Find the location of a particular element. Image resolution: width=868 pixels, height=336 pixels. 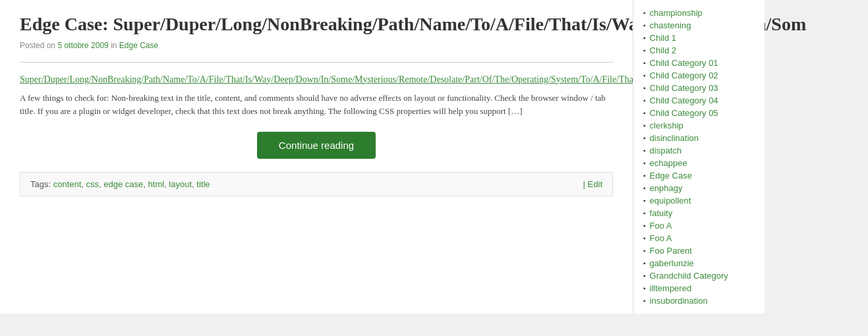

sidebar-item-link: insubordination is located at coordinates (679, 300).